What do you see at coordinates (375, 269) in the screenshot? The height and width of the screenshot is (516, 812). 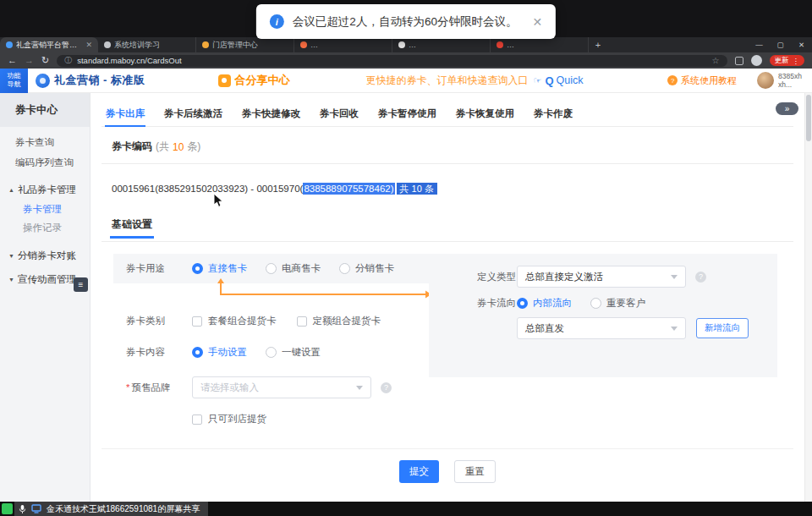 I see `radio-label: 分销售卡` at bounding box center [375, 269].